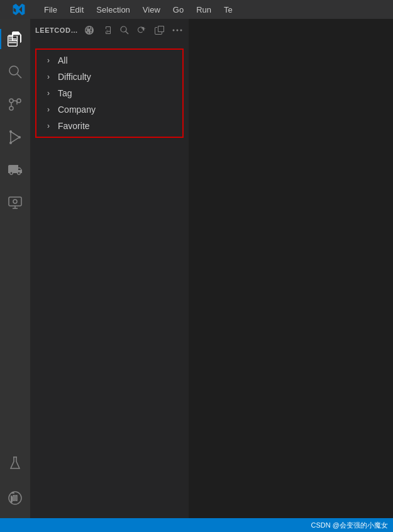 The height and width of the screenshot is (532, 393). Describe the element at coordinates (19, 9) in the screenshot. I see `app-logo` at that location.